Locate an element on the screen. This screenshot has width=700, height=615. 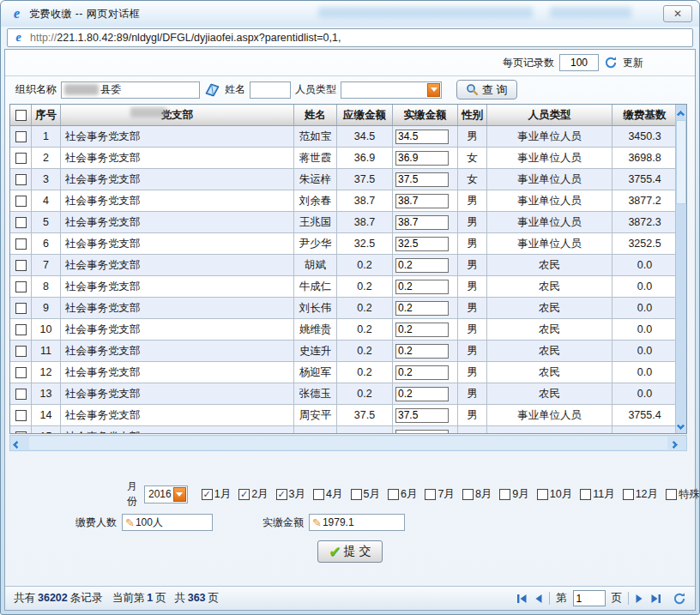
query-button: 查 询 is located at coordinates (487, 89).